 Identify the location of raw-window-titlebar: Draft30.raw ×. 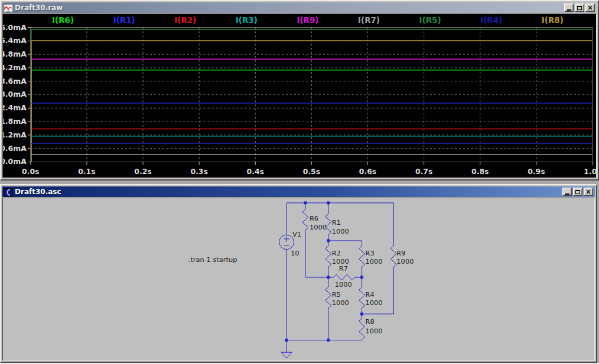
(300, 8).